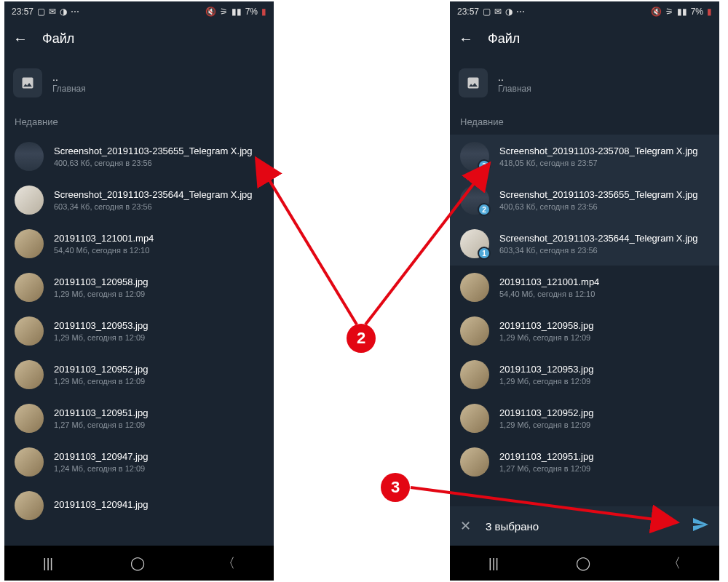  Describe the element at coordinates (588, 527) in the screenshot. I see `selection-count: 3 выбрано` at that location.